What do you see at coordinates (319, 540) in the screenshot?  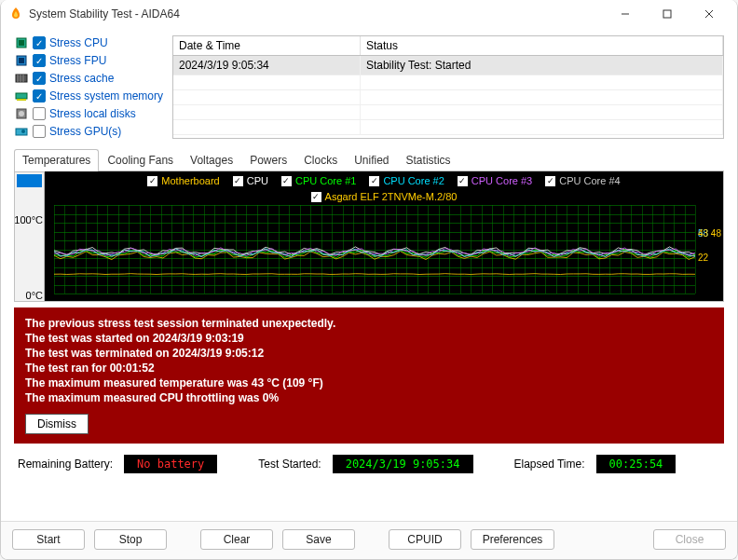 I see `save-button: Save` at bounding box center [319, 540].